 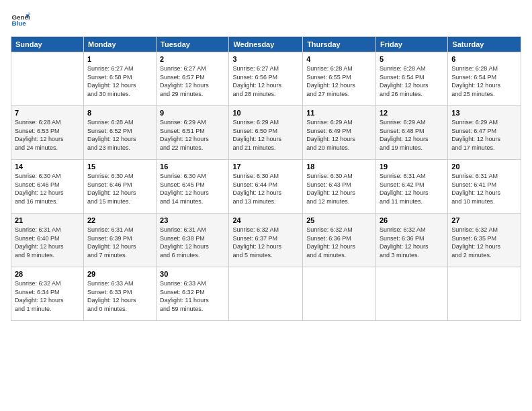 I want to click on day-cell: 10Sunrise: 6:29 AM Sunset: 6:50 PM Dayli…, so click(x=266, y=133).